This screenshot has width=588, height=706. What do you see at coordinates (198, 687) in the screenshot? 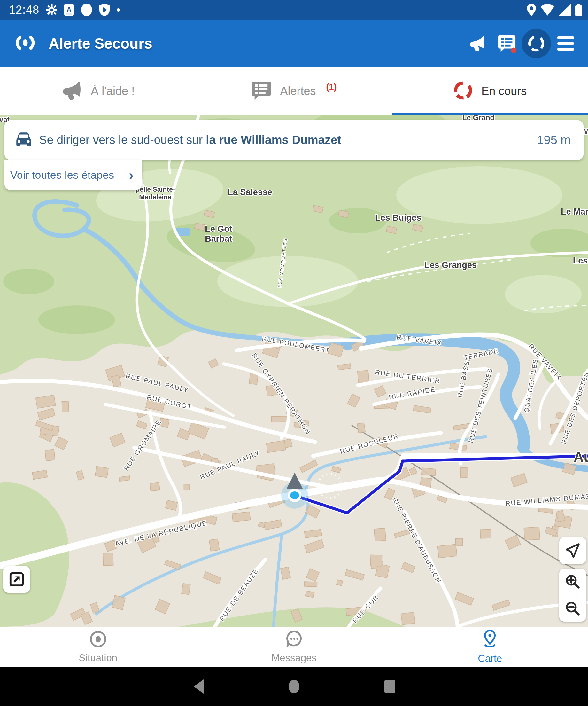
I see `back-button` at bounding box center [198, 687].